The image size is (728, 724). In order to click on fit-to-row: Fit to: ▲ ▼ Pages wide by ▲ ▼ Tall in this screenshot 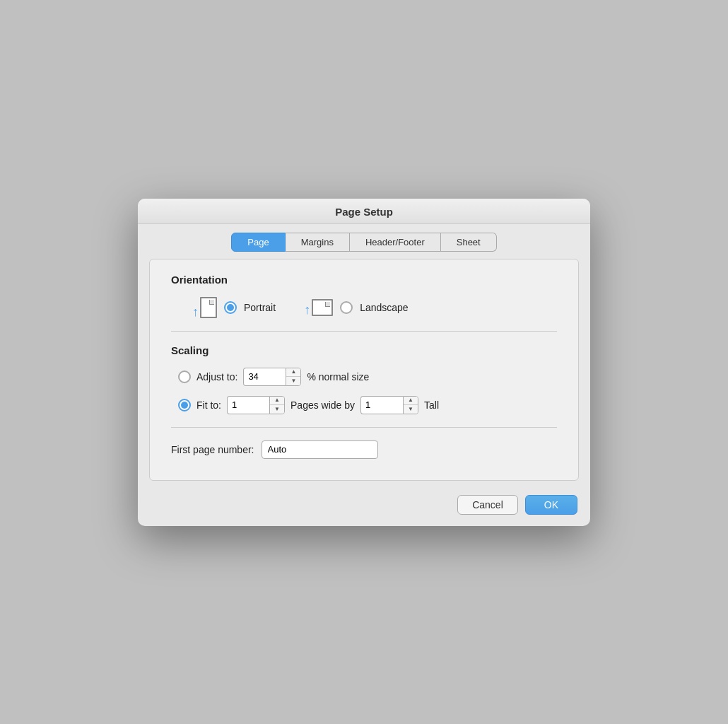, I will do `click(368, 405)`.